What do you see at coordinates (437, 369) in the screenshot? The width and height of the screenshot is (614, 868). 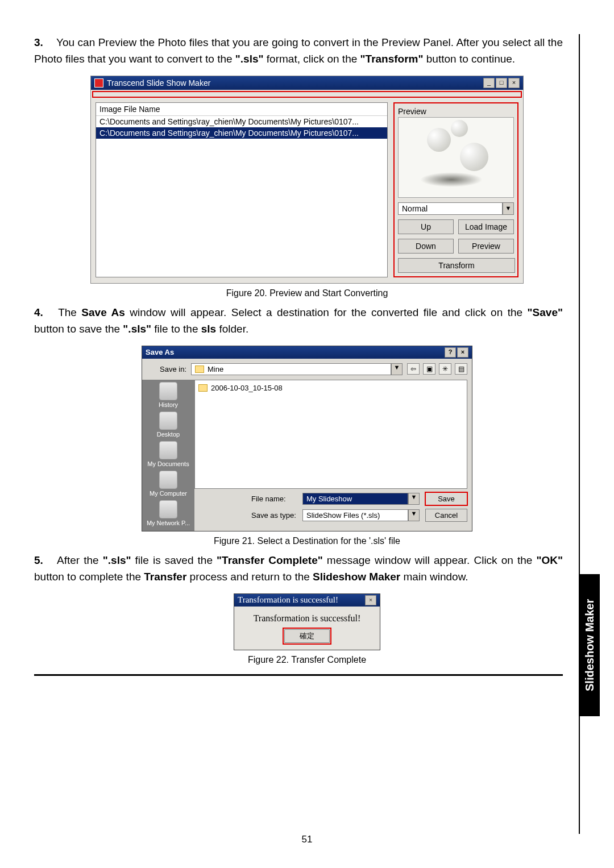 I see `dialog-toolbar: ⇦ ▣ ✳ ▤` at bounding box center [437, 369].